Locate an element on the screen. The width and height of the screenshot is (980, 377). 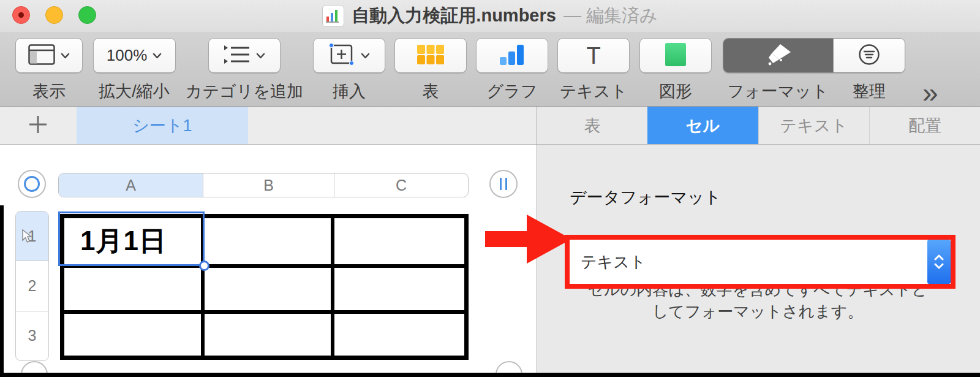
screenshot-bottom-edge is located at coordinates (490, 375).